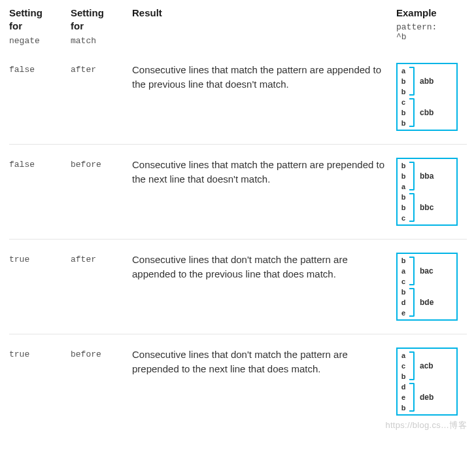 The image size is (476, 464). Describe the element at coordinates (426, 113) in the screenshot. I see `diagram-output-label: cbb` at that location.